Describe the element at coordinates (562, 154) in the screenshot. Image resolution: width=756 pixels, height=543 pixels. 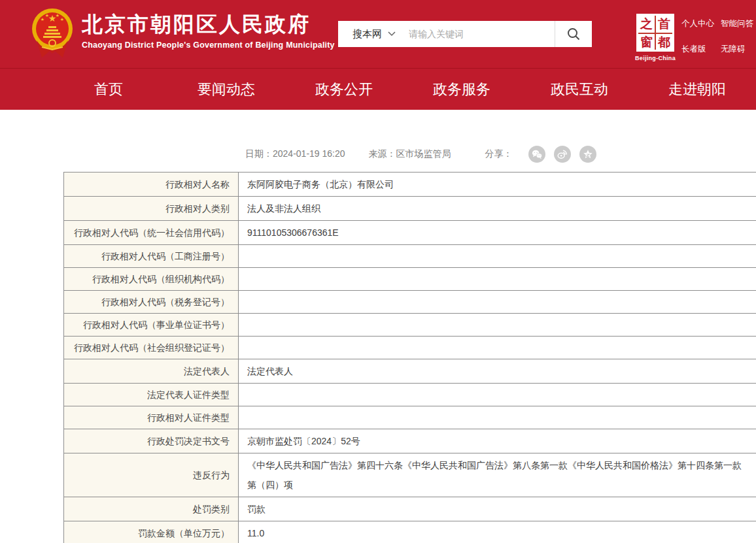
I see `weibo-icon` at that location.